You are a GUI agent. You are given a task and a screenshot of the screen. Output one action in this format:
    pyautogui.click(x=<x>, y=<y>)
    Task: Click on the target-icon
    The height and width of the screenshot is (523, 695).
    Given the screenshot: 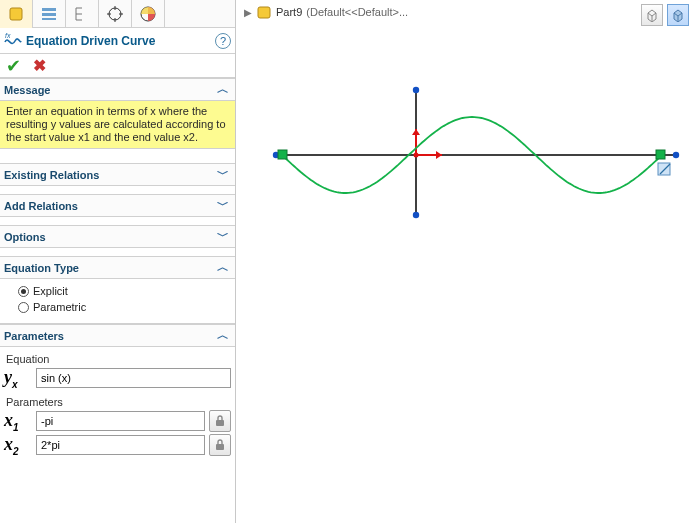 What is the action you would take?
    pyautogui.click(x=115, y=14)
    